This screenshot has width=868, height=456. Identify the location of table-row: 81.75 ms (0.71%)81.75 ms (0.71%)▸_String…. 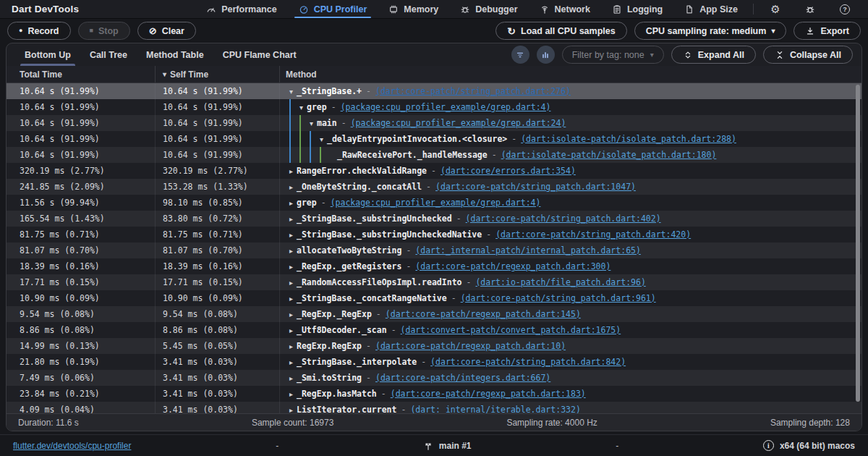
(434, 235).